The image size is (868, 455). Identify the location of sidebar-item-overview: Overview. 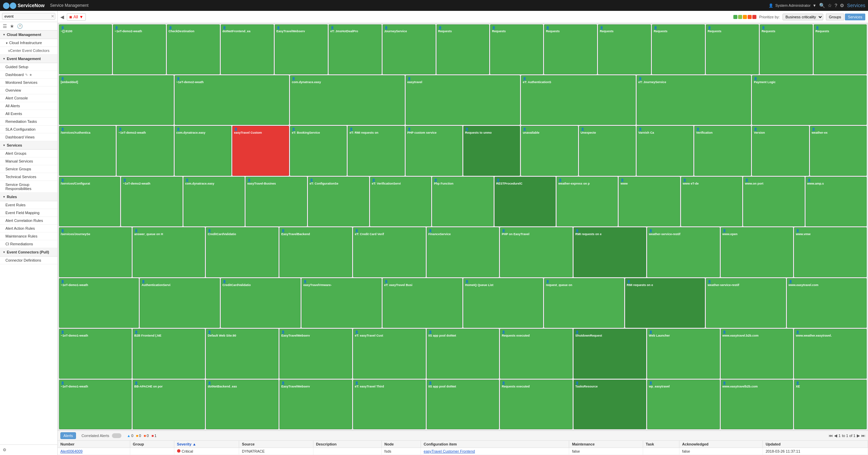
(28, 90).